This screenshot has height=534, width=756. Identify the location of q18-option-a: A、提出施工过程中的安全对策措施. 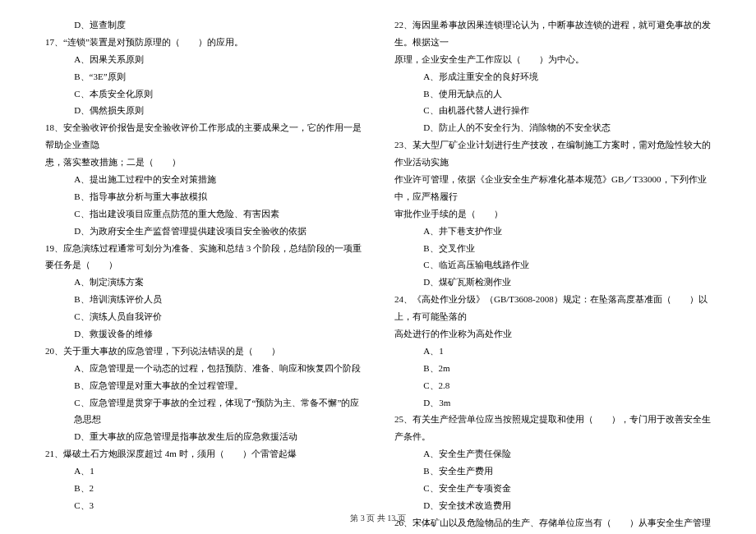
(204, 179).